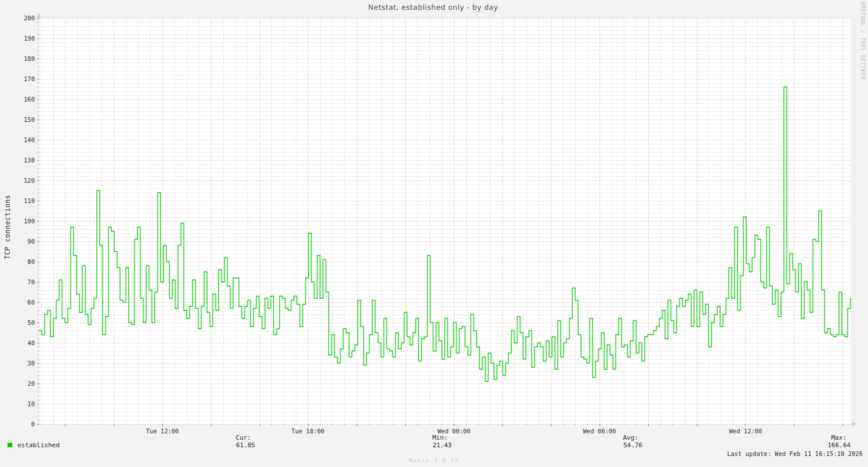 This screenshot has width=868, height=467. I want to click on y-axis-title: TCP connections, so click(8, 227).